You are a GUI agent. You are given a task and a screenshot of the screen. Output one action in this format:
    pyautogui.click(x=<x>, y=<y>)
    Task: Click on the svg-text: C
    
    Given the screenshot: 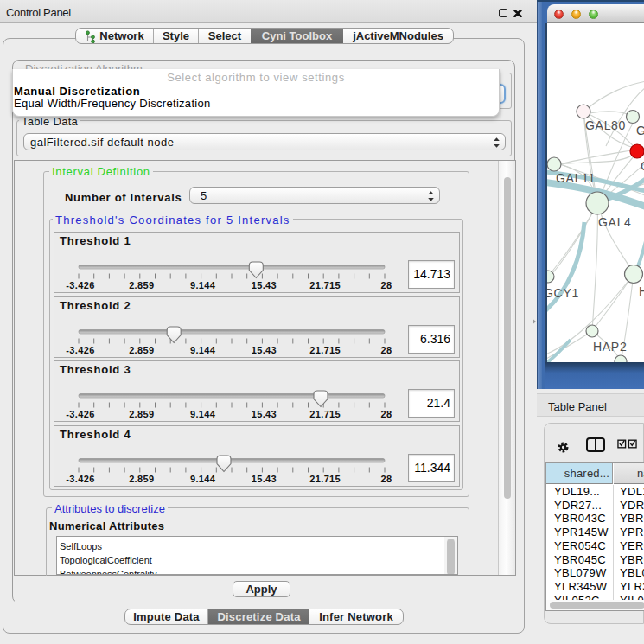 What is the action you would take?
    pyautogui.click(x=642, y=166)
    